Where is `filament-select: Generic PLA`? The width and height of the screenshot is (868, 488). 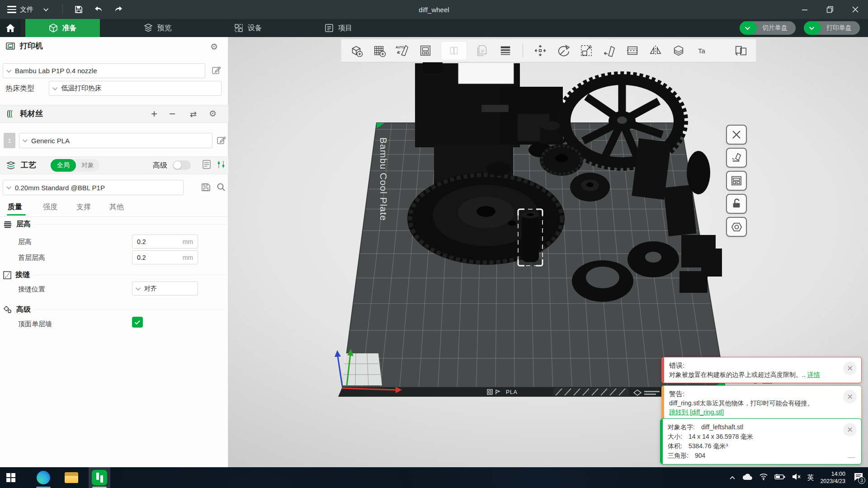
filament-select: Generic PLA is located at coordinates (116, 141).